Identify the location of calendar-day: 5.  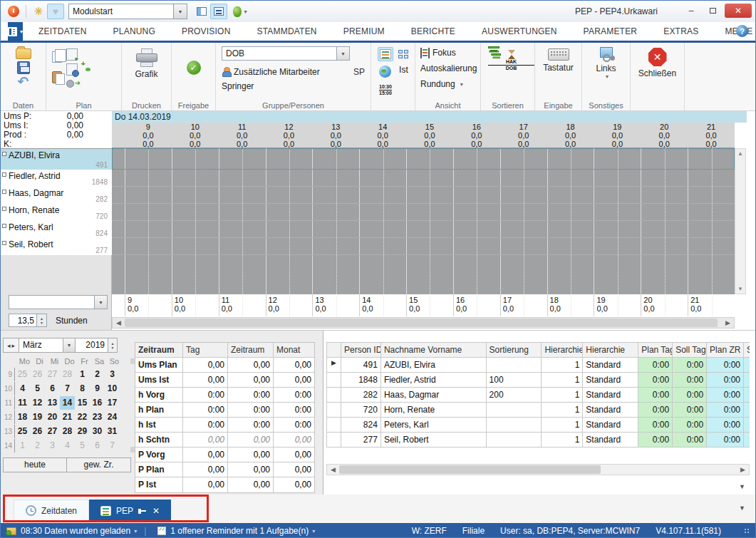
(83, 446).